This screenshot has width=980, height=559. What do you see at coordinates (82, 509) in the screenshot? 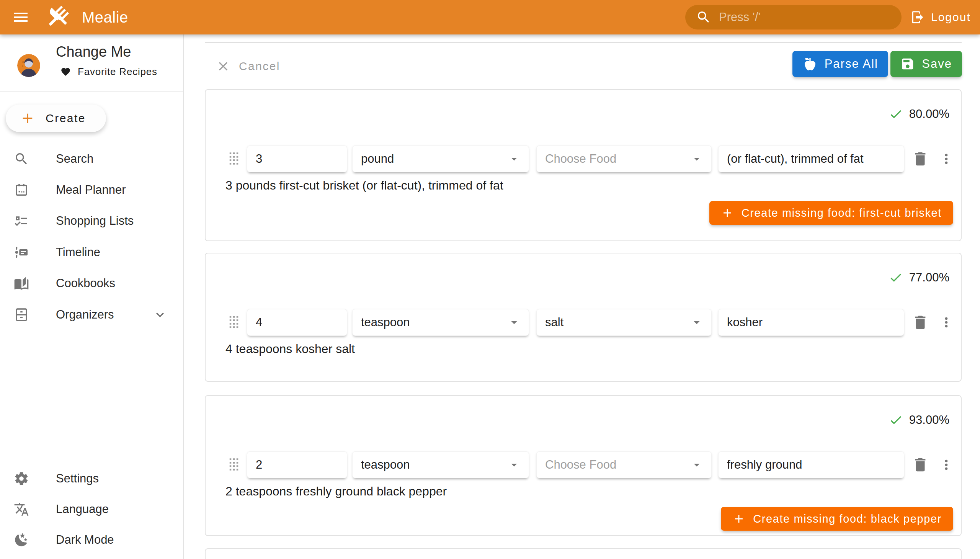
I see `sidebar-item-label: Language` at bounding box center [82, 509].